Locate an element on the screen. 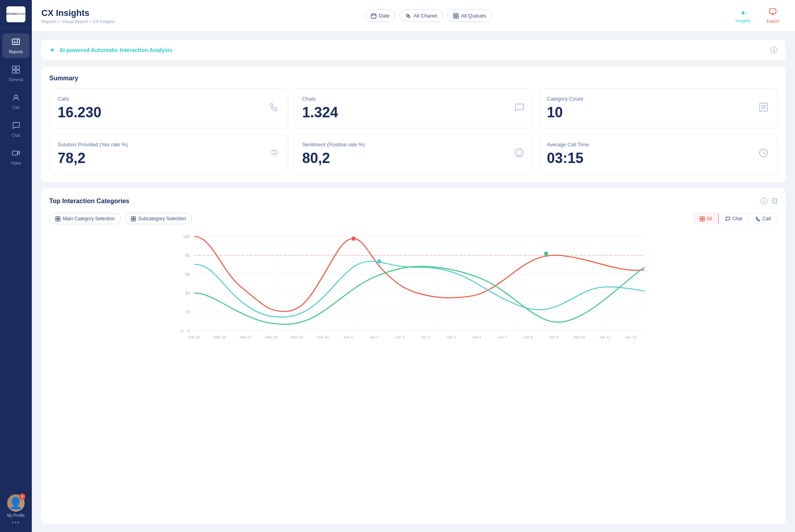 The image size is (795, 532). solution-icon is located at coordinates (274, 154).